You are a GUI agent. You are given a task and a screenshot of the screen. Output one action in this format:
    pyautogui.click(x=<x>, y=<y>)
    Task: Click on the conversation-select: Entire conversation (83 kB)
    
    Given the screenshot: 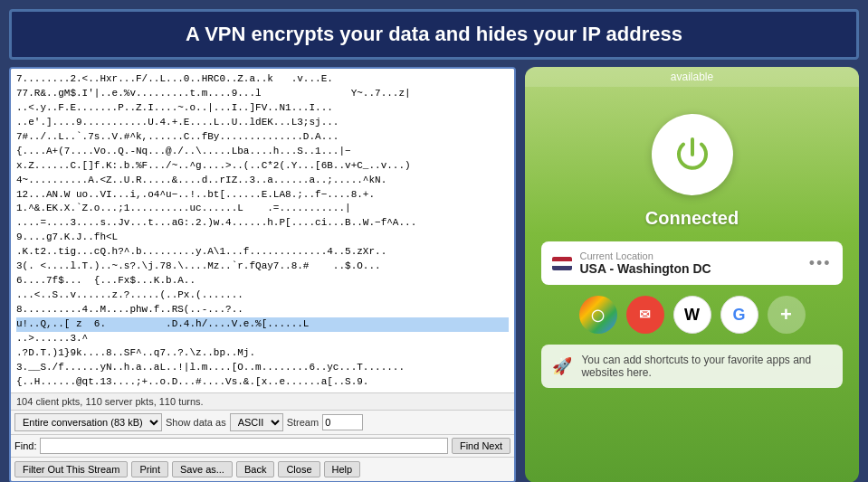 What is the action you would take?
    pyautogui.click(x=89, y=422)
    